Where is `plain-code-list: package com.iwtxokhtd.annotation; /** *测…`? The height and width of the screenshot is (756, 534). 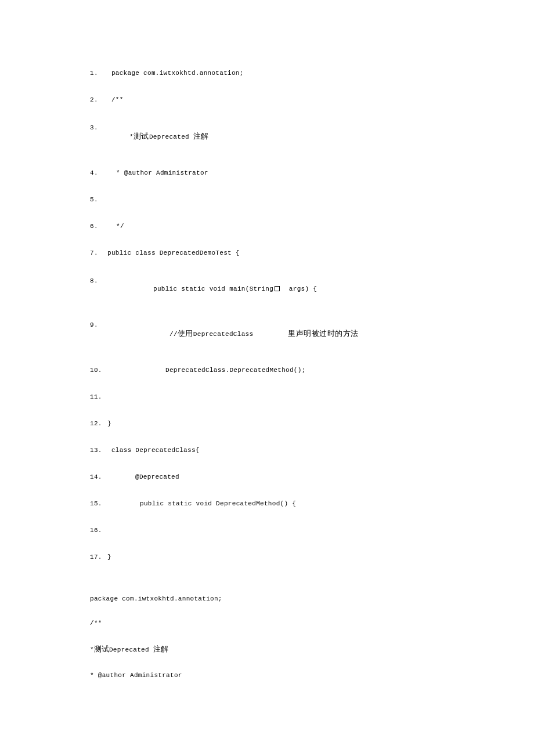 plain-code-list: package com.iwtxokhtd.annotation; /** *测… is located at coordinates (267, 637).